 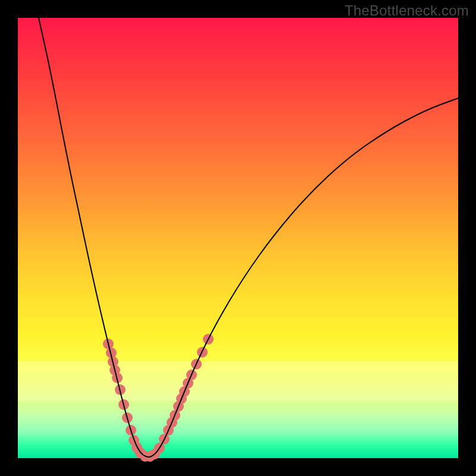 What do you see at coordinates (407, 11) in the screenshot?
I see `watermark-label: TheBottleneck.com` at bounding box center [407, 11].